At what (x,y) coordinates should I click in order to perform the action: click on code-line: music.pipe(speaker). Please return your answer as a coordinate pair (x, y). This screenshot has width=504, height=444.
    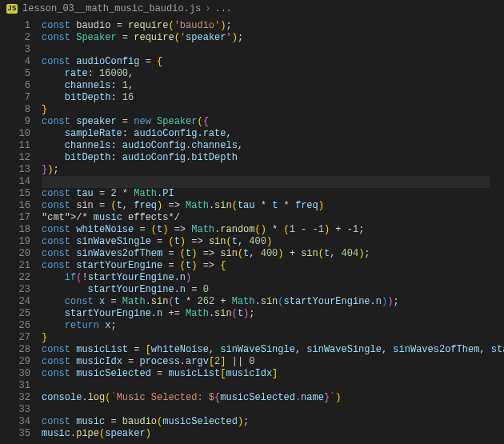
    Looking at the image, I should click on (266, 434).